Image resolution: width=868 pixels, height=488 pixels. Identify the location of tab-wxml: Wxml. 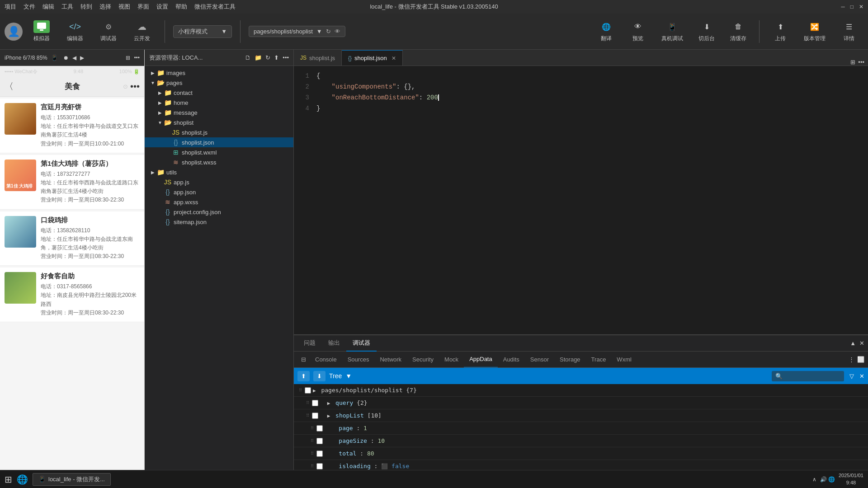
(624, 360).